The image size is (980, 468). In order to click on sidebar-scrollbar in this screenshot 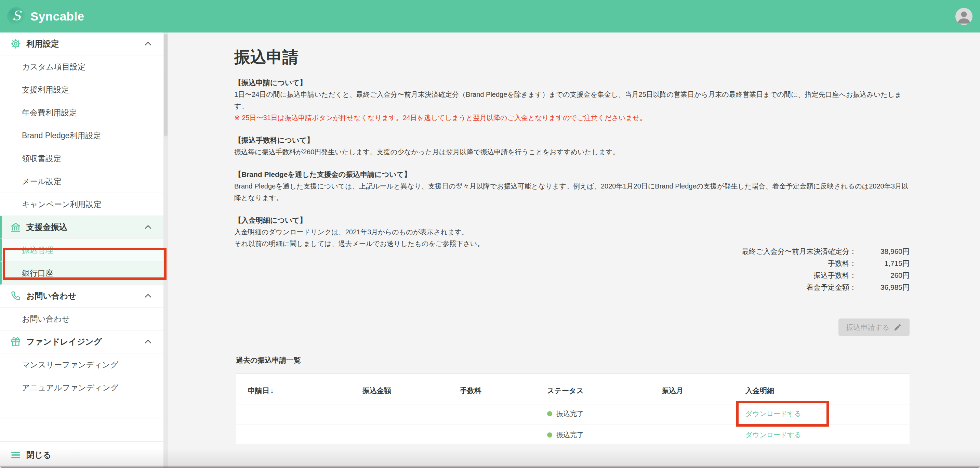, I will do `click(166, 250)`.